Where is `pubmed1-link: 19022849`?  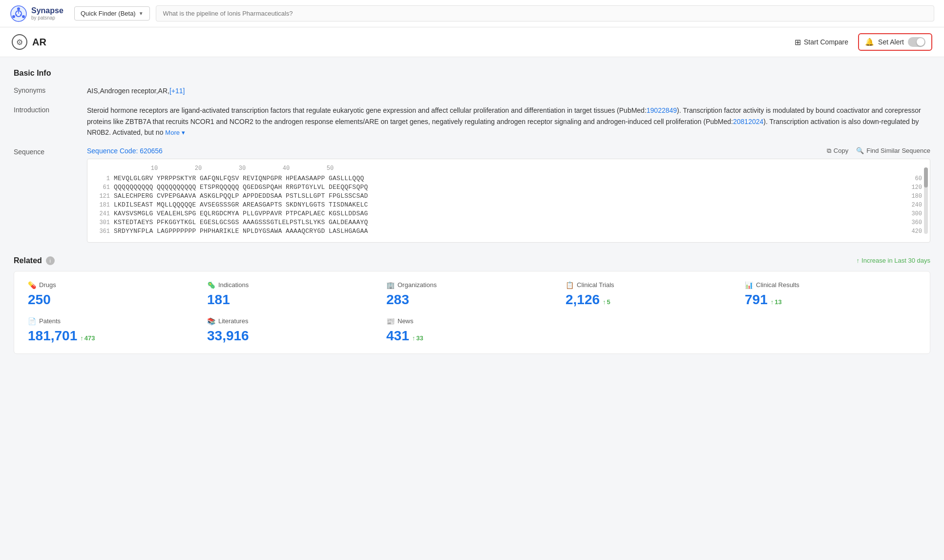
pubmed1-link: 19022849 is located at coordinates (662, 110).